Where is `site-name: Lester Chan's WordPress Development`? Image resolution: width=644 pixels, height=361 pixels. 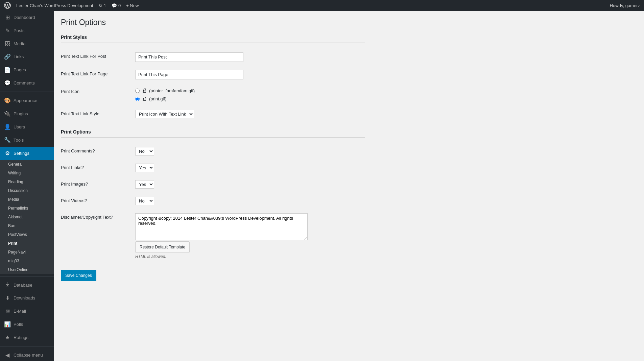 site-name: Lester Chan's WordPress Development is located at coordinates (55, 5).